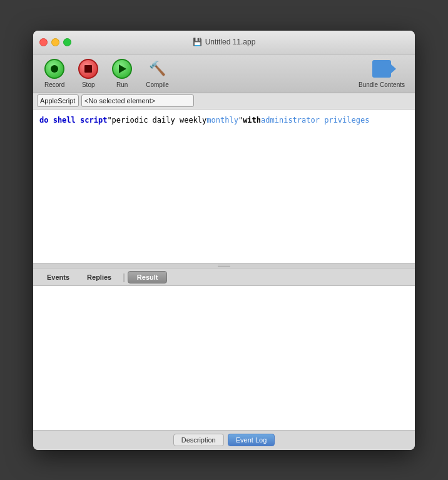 The width and height of the screenshot is (448, 480). I want to click on record-icon, so click(54, 69).